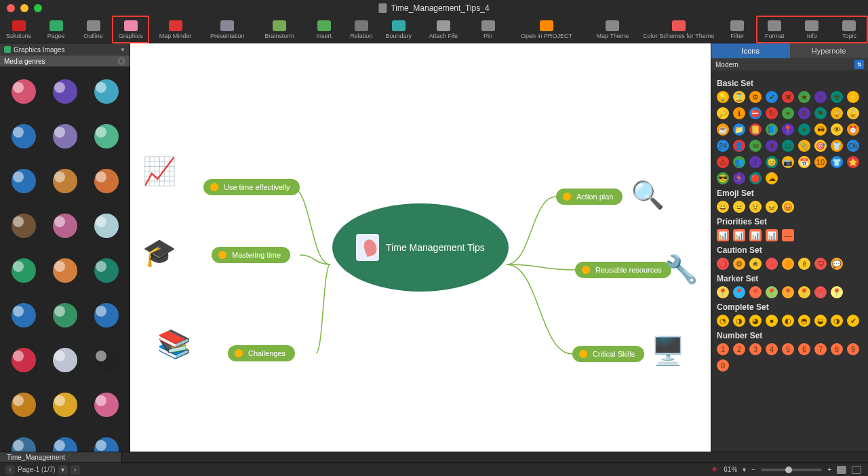  Describe the element at coordinates (723, 97) in the screenshot. I see `panel-icon: 💡` at that location.